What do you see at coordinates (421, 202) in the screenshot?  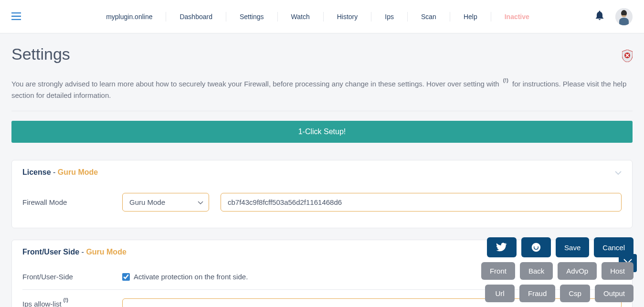 I see `license-key-input` at bounding box center [421, 202].